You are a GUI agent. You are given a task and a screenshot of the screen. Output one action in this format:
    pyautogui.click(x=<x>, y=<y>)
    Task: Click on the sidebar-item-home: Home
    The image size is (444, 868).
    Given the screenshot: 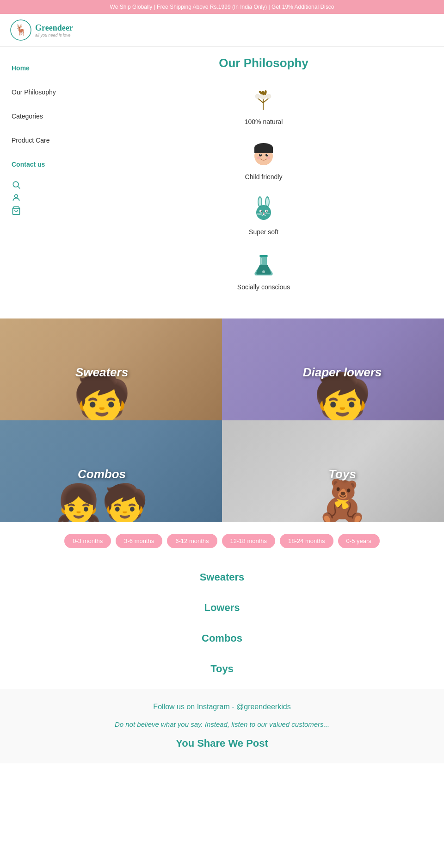 What is the action you would take?
    pyautogui.click(x=42, y=68)
    